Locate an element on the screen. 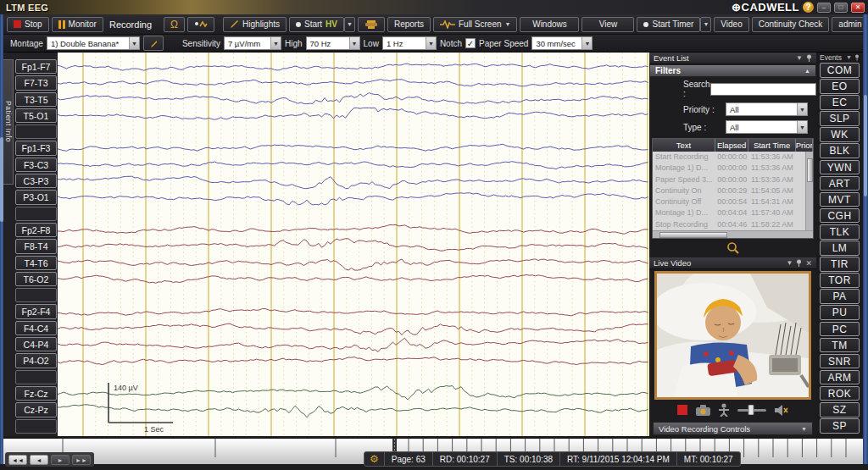  first-page-button: ◄◄ is located at coordinates (18, 460).